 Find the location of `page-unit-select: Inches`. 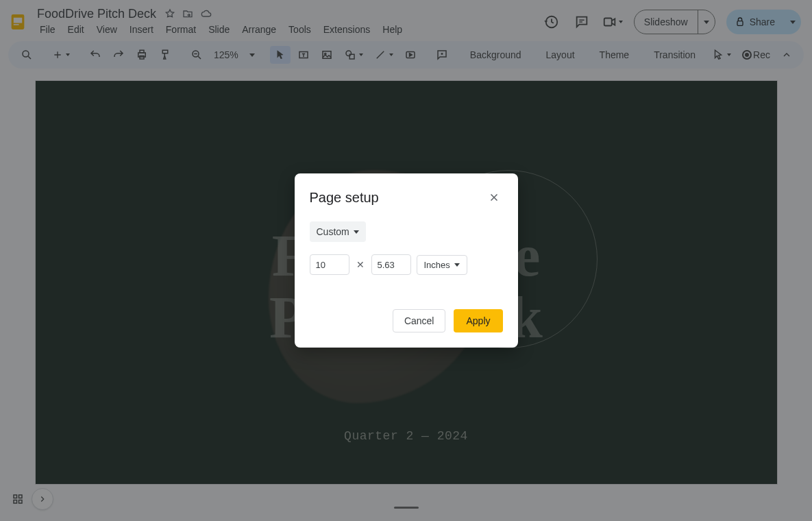

page-unit-select: Inches is located at coordinates (442, 265).